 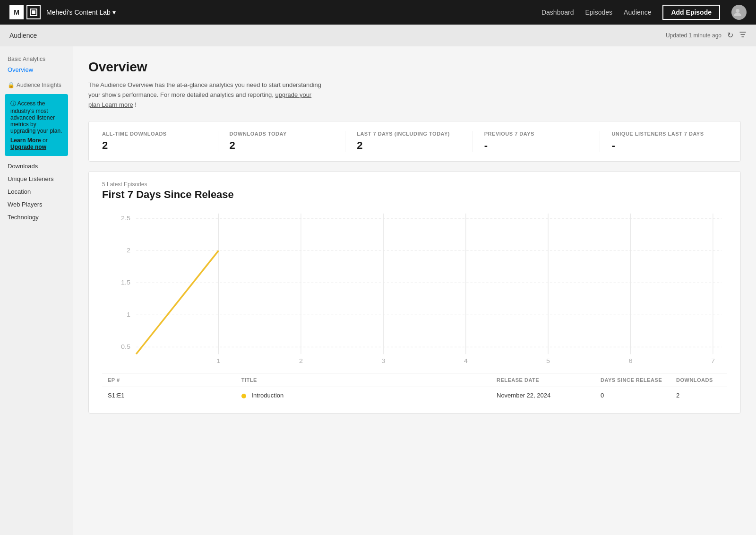 I want to click on cell-downloads: 2, so click(x=699, y=396).